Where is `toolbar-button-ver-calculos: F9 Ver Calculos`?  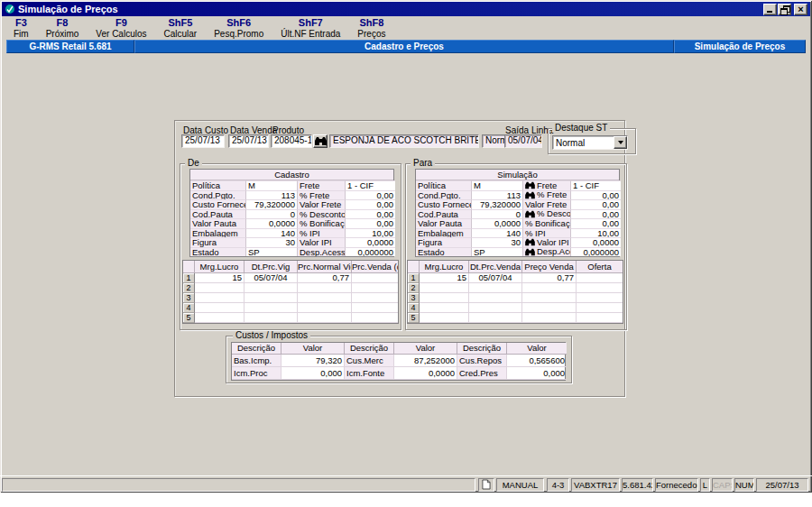 toolbar-button-ver-calculos: F9 Ver Calculos is located at coordinates (121, 28).